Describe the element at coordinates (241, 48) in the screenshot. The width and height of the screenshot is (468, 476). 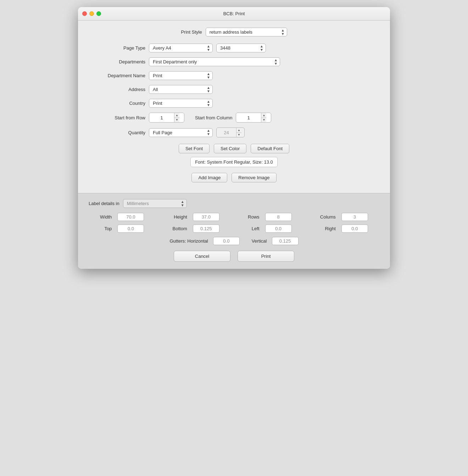
I see `page-type-select2: 3448` at that location.